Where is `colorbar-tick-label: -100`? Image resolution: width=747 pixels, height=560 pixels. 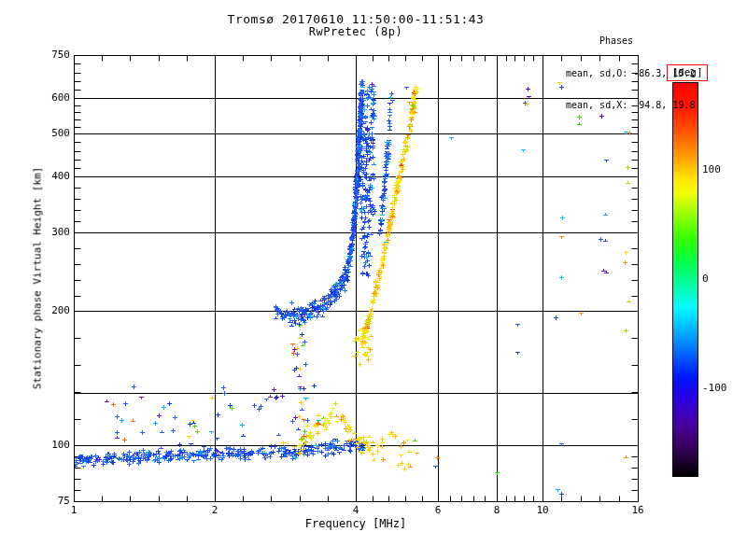 colorbar-tick-label: -100 is located at coordinates (715, 388).